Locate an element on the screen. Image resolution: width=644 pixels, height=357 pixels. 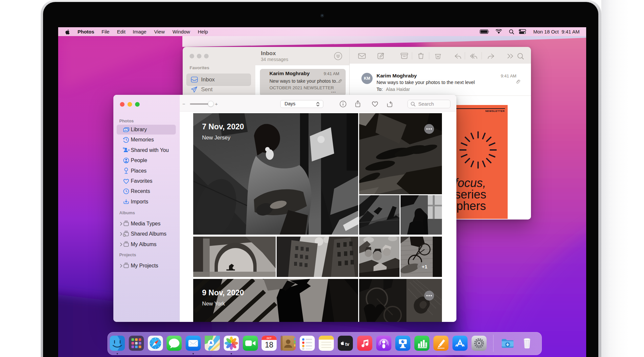
svg-text: OCT is located at coordinates (269, 338).